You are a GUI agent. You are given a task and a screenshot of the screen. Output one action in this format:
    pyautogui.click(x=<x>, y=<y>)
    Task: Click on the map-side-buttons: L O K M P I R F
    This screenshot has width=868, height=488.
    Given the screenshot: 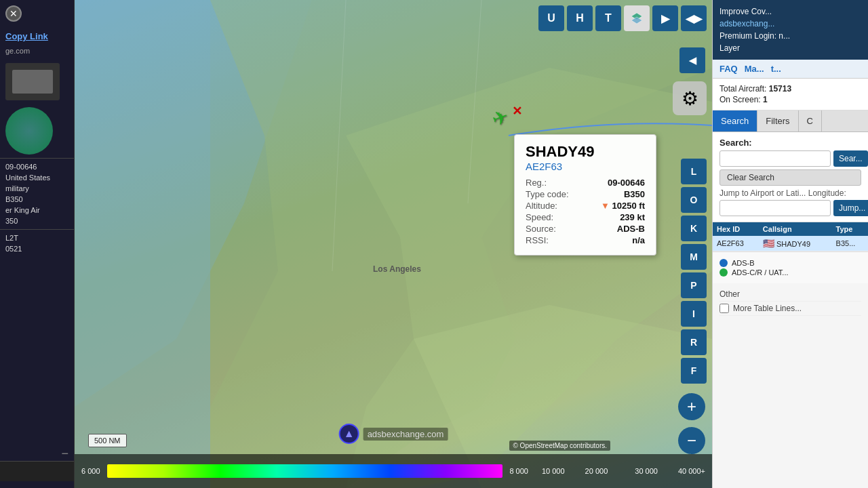 What is the action you would take?
    pyautogui.click(x=694, y=212)
    